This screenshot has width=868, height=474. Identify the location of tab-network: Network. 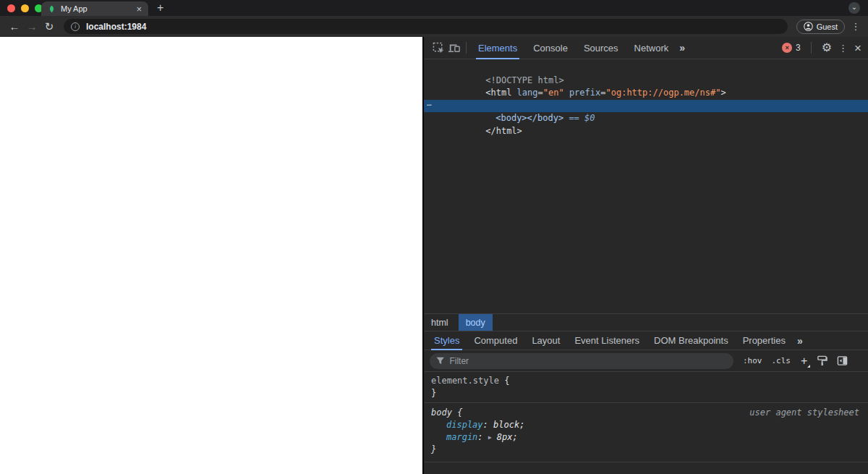
(652, 48).